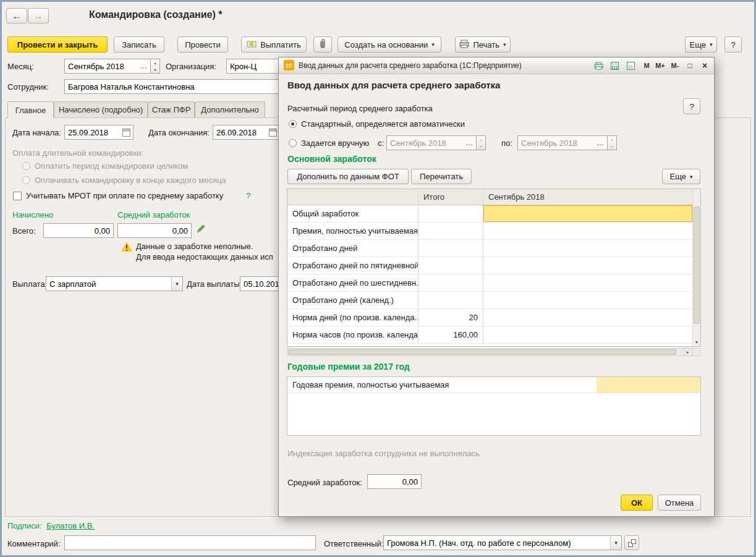  What do you see at coordinates (17, 196) in the screenshot?
I see `mrot-checkbox` at bounding box center [17, 196].